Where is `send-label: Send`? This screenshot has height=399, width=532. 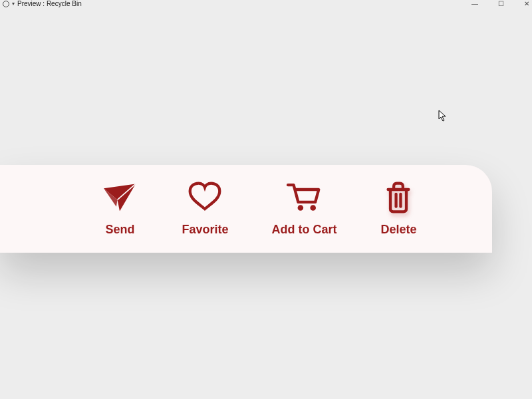
send-label: Send is located at coordinates (120, 230).